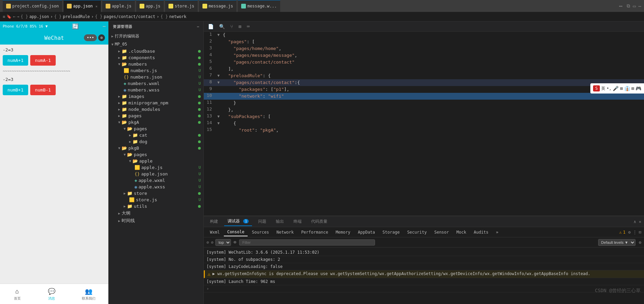  What do you see at coordinates (16, 61) in the screenshot?
I see `num-a-plus-btn: numA+1` at bounding box center [16, 61].